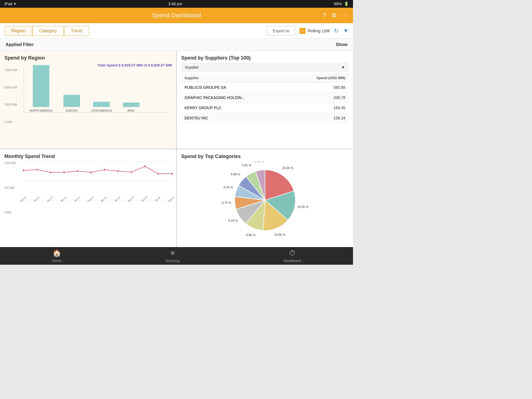 The height and width of the screenshot is (399, 532). Describe the element at coordinates (226, 203) in the screenshot. I see `svg-text: 6.75 %` at that location.